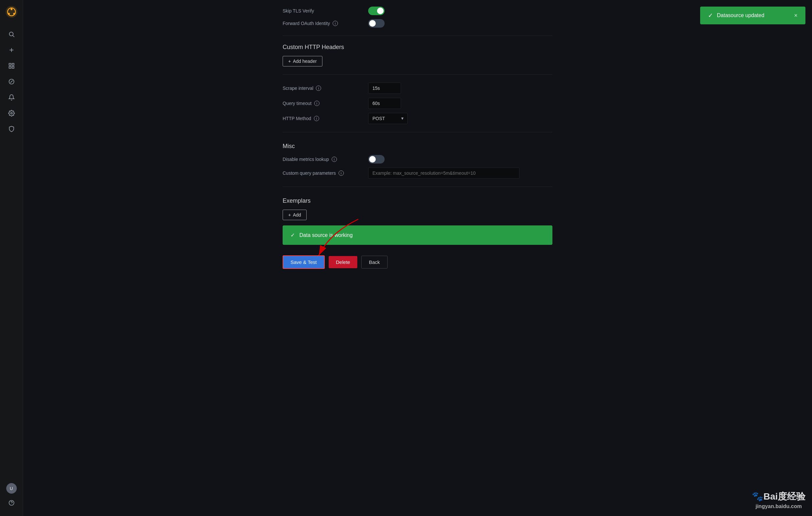 The height and width of the screenshot is (516, 812). What do you see at coordinates (11, 503) in the screenshot?
I see `sidebar-item-help` at bounding box center [11, 503].